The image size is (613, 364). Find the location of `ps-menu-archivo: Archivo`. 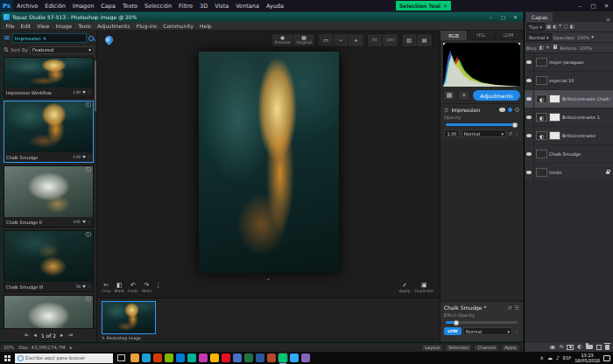

ps-menu-archivo: Archivo is located at coordinates (27, 6).